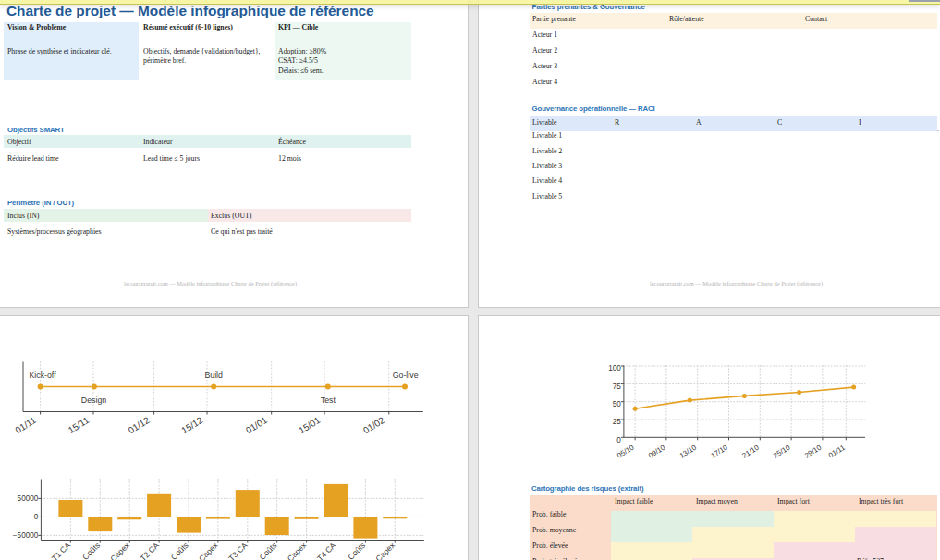 The image size is (940, 560). I want to click on svg-text: 25, so click(617, 421).